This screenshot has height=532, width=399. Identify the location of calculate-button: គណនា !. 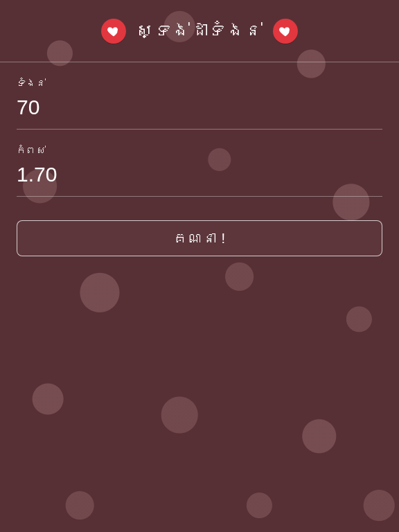
(200, 238).